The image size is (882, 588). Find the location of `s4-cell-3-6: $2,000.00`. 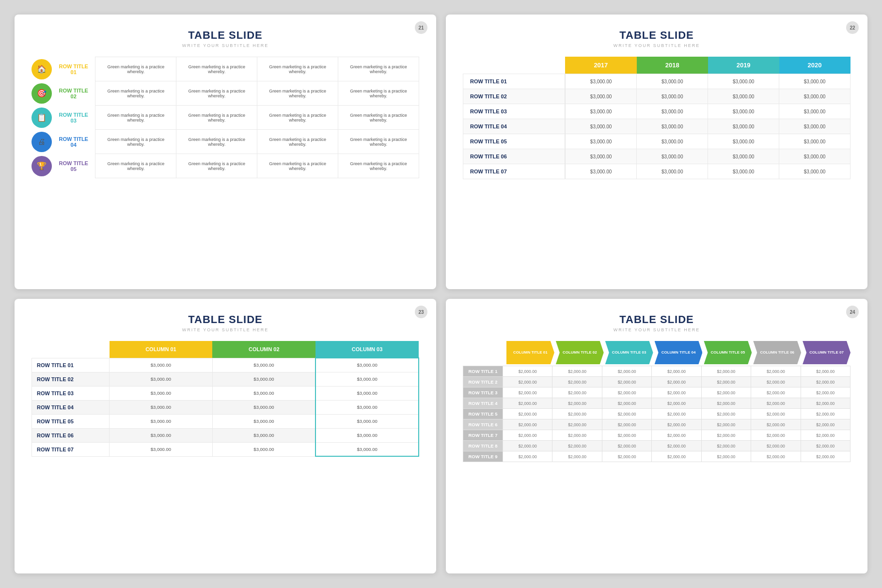

s4-cell-3-6: $2,000.00 is located at coordinates (825, 403).